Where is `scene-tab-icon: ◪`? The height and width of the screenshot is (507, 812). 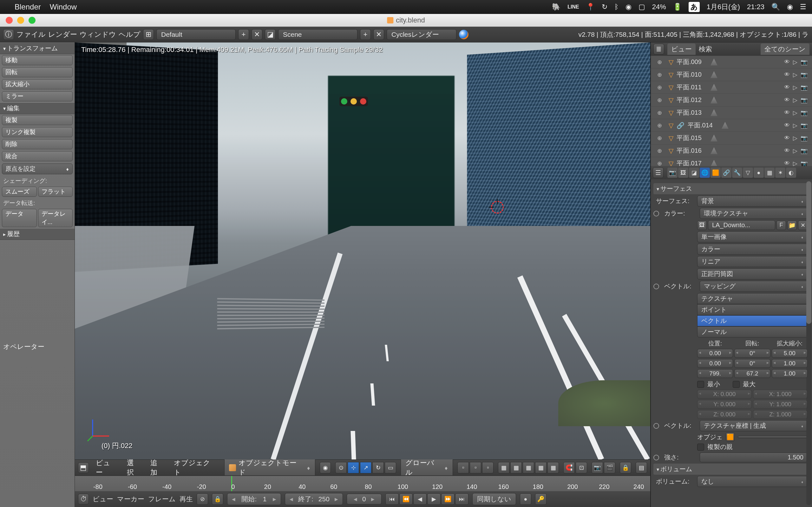 scene-tab-icon: ◪ is located at coordinates (694, 173).